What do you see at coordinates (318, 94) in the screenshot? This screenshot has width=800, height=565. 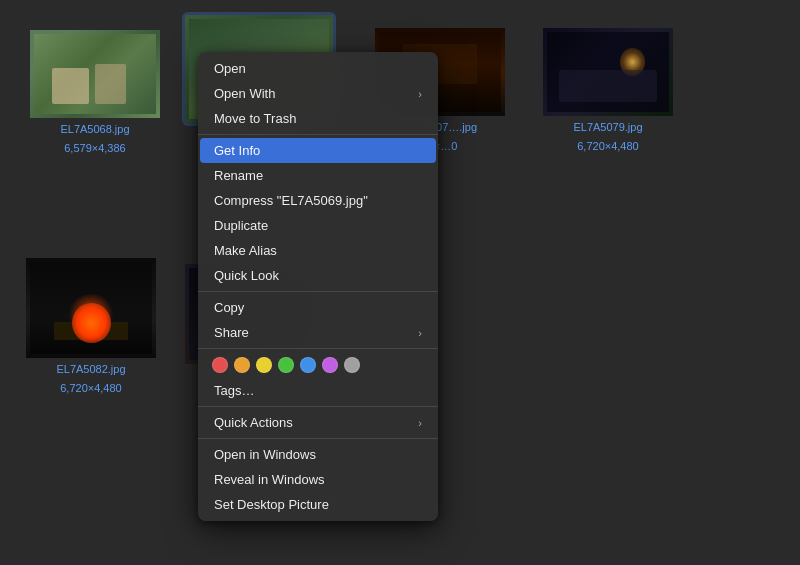 I see `menu-item-open-with: Open With ›` at bounding box center [318, 94].